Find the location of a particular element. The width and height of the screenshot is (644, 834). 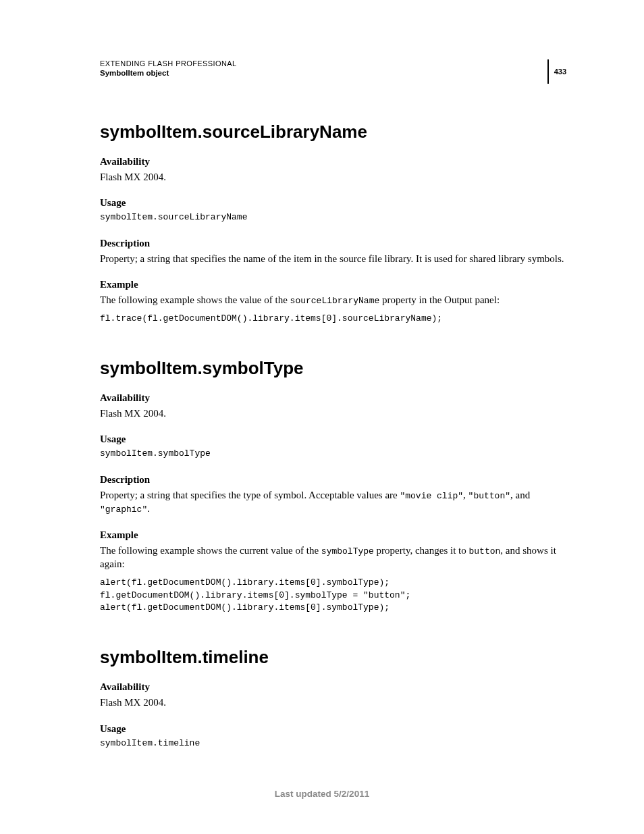

doc-title: EXTENDING FLASH PROFESSIONAL is located at coordinates (169, 63).